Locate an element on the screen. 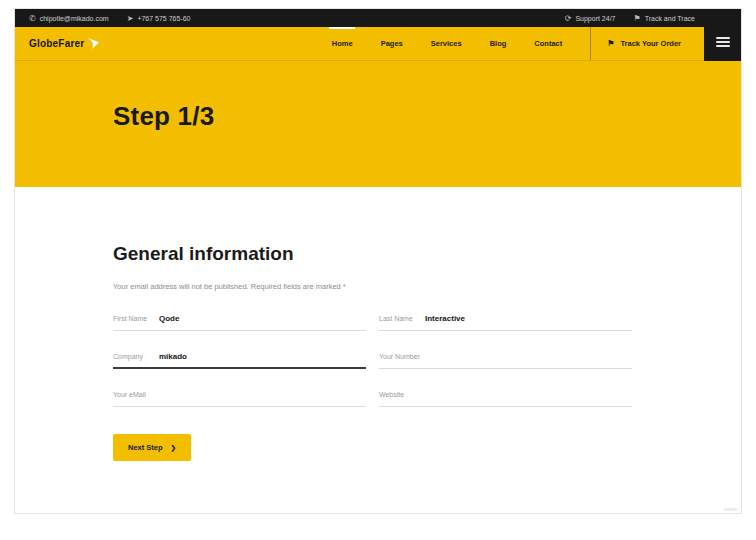 This screenshot has width=756, height=540. track-your-order-label: Track Your Order is located at coordinates (650, 44).